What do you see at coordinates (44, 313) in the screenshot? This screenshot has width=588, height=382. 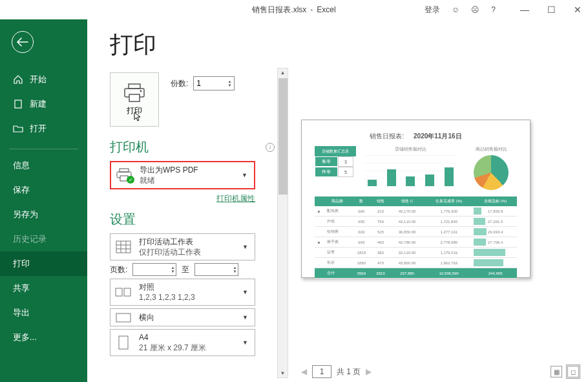 I see `sidebar-item-export: 导出` at bounding box center [44, 313].